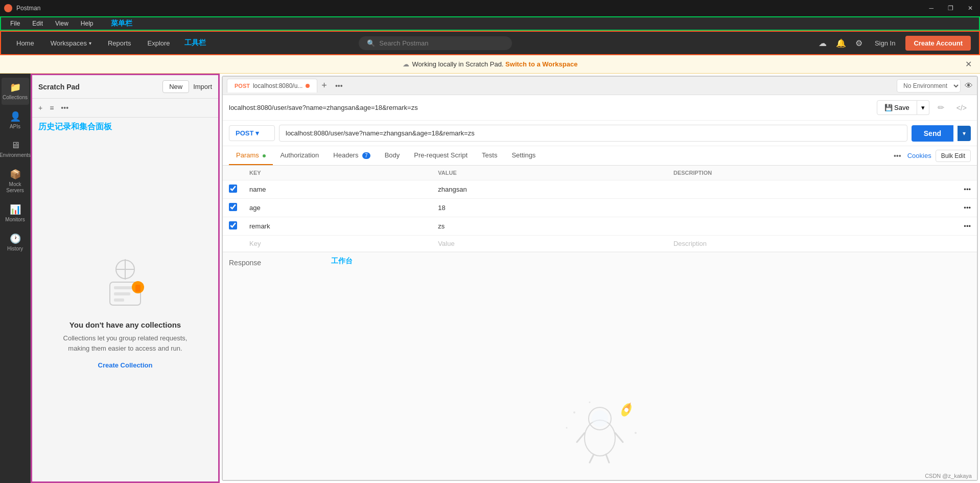  Describe the element at coordinates (897, 156) in the screenshot. I see `params-more-button: •••` at that location.